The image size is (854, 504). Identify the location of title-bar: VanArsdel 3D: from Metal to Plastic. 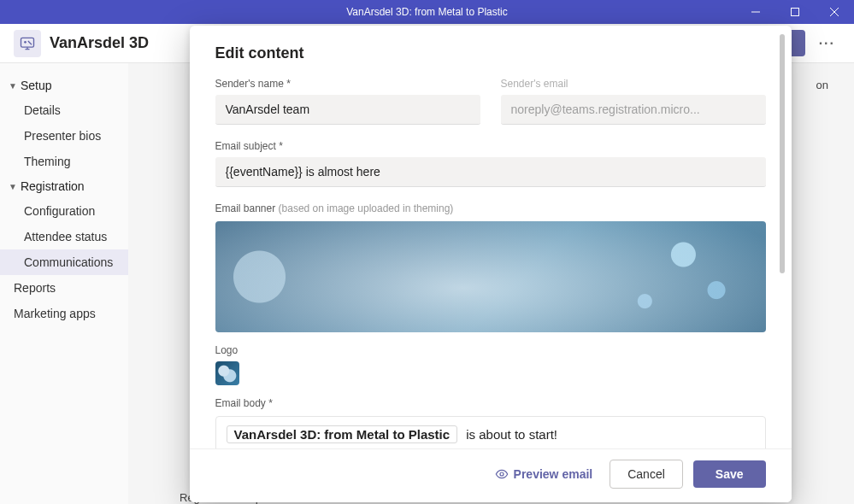
(427, 12).